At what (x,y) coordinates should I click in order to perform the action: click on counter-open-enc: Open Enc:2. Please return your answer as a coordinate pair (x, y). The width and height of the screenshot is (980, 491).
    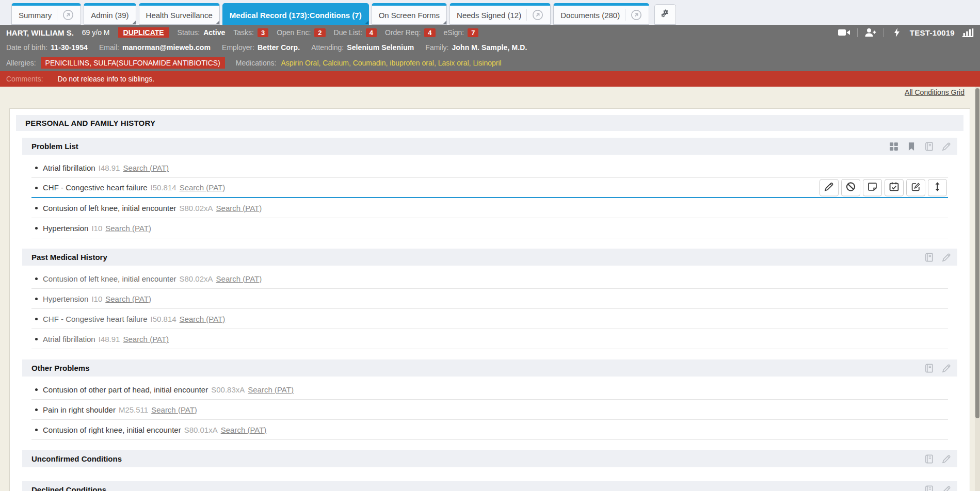
    Looking at the image, I should click on (301, 33).